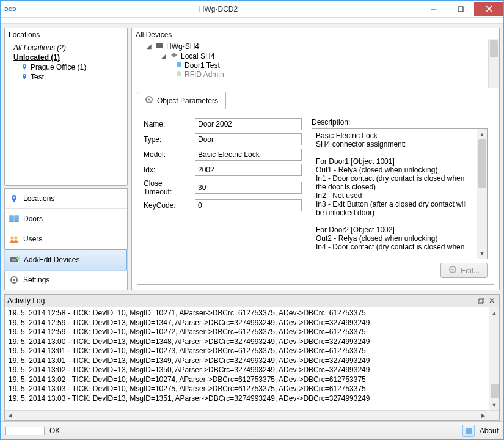 The height and width of the screenshot is (440, 504). I want to click on log-horizontal-scrollbar: ◀▶, so click(247, 416).